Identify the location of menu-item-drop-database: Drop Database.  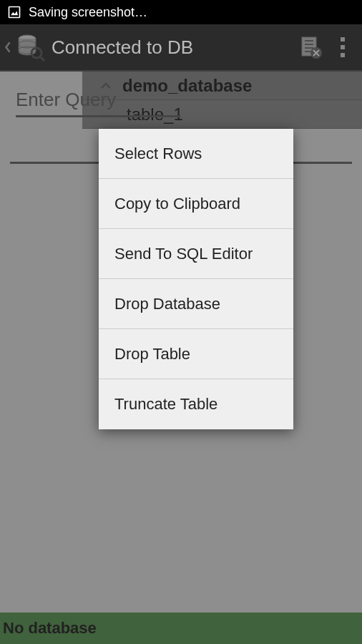
(196, 304).